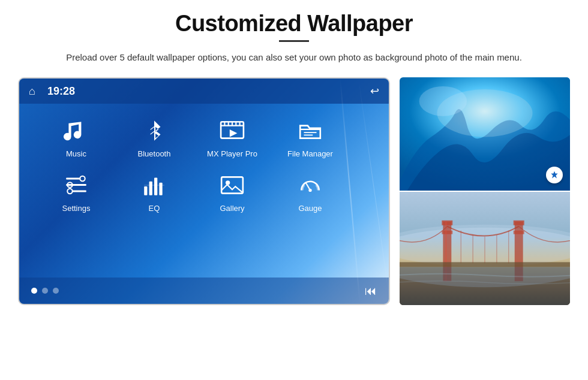  Describe the element at coordinates (310, 192) in the screenshot. I see `app-gauge: Gauge` at that location.